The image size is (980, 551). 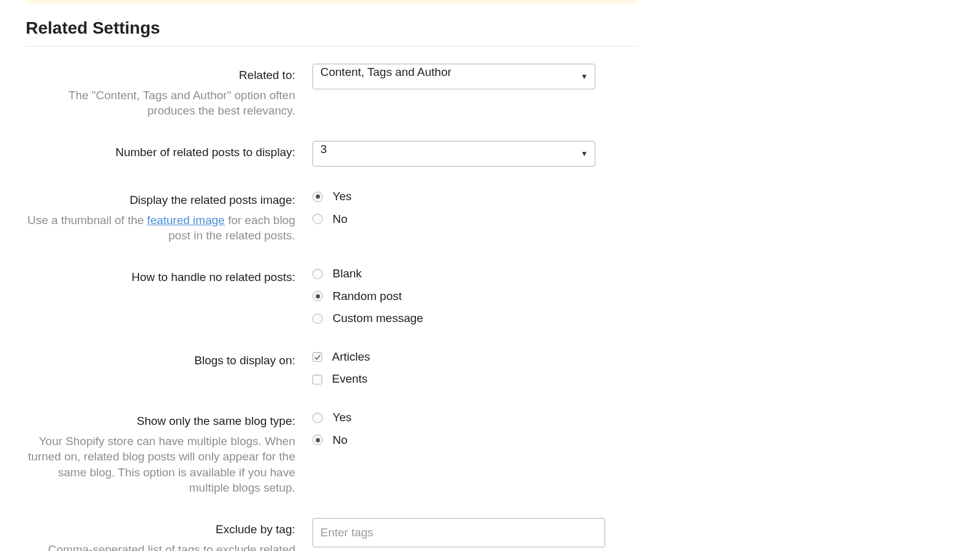 I want to click on no-related-random-radio, so click(x=317, y=296).